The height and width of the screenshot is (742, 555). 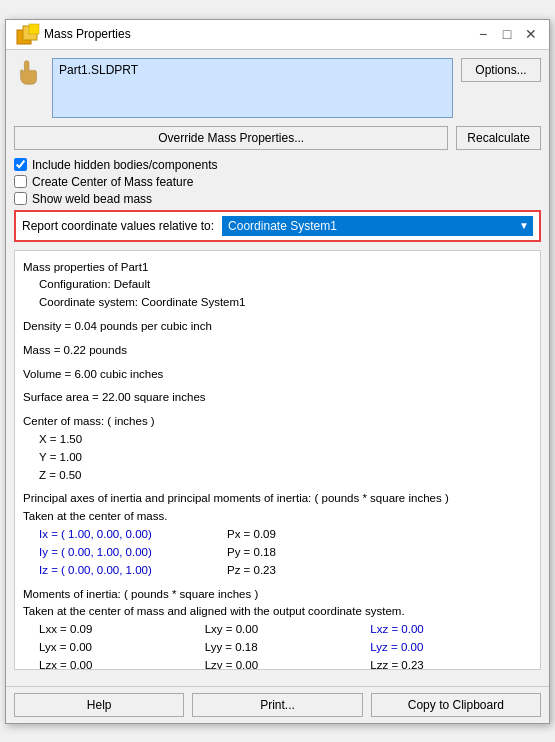 What do you see at coordinates (278, 327) in the screenshot?
I see `density-line: Density = 0.04 pounds per cubic inch` at bounding box center [278, 327].